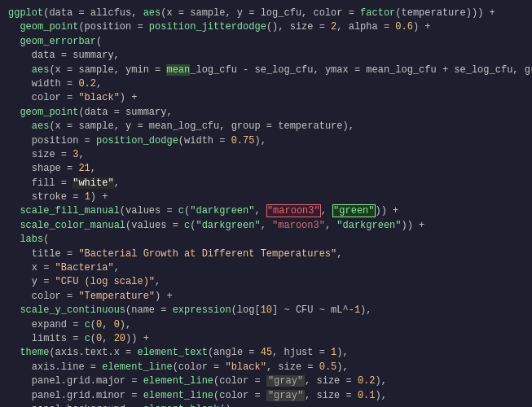  What do you see at coordinates (266, 282) in the screenshot?
I see `code-line-20: y = "CFU (log scale)",` at bounding box center [266, 282].